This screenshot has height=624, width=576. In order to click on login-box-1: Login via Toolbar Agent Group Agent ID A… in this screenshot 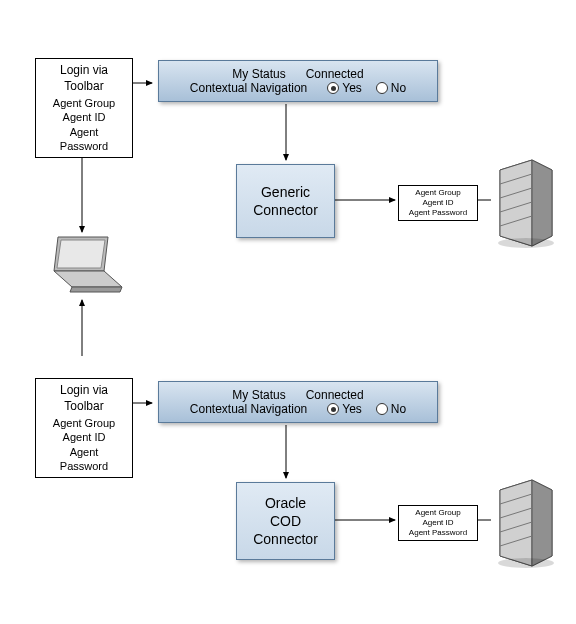, I will do `click(84, 108)`.